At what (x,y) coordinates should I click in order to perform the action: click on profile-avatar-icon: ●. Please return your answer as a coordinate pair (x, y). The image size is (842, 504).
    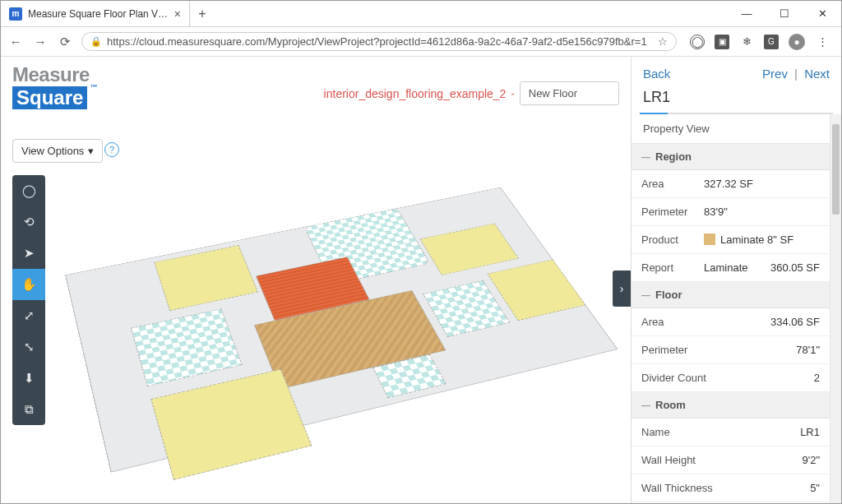
    Looking at the image, I should click on (797, 42).